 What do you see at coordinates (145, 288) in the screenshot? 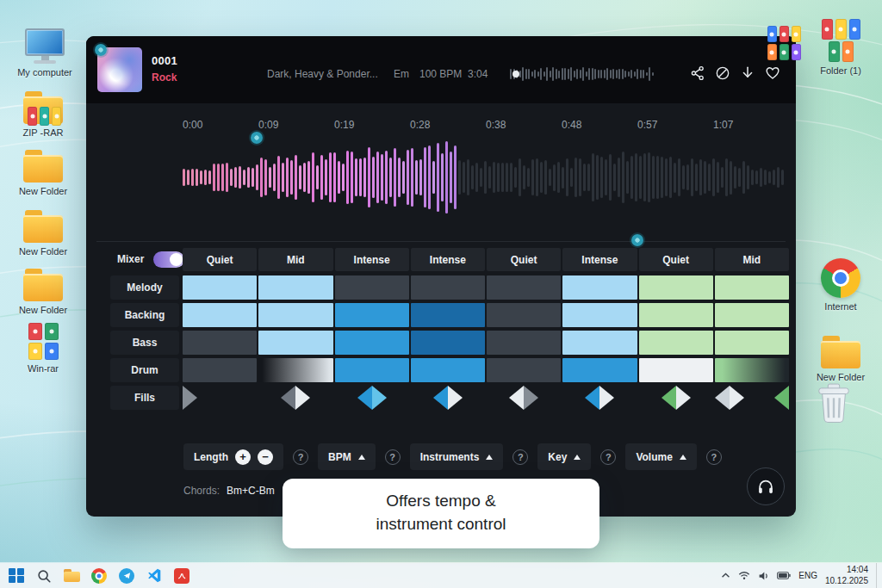
I see `mixer-row-label: Melody` at bounding box center [145, 288].